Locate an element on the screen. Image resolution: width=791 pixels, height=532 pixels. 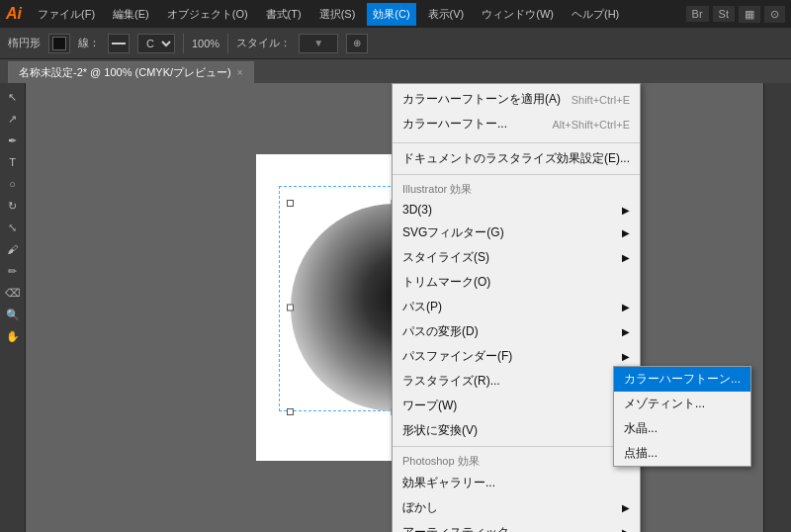
menu-help: ヘルプ(H) is located at coordinates (595, 14).